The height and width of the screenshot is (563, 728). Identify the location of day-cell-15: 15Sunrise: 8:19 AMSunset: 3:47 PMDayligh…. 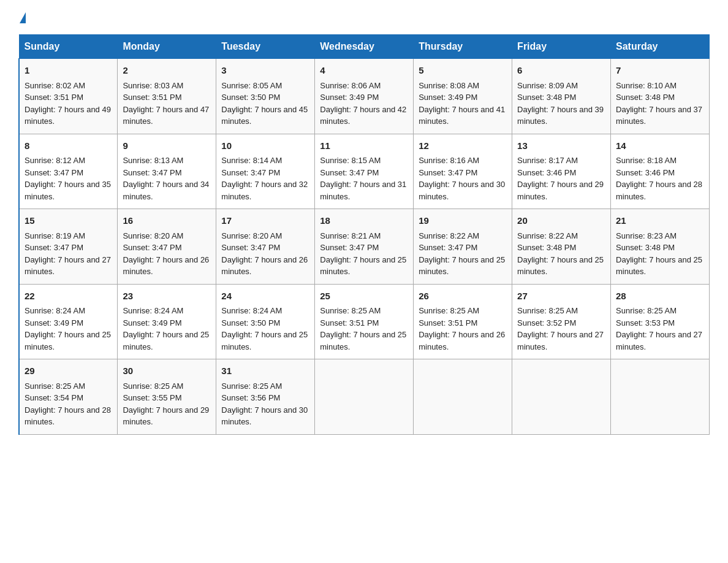
(69, 247).